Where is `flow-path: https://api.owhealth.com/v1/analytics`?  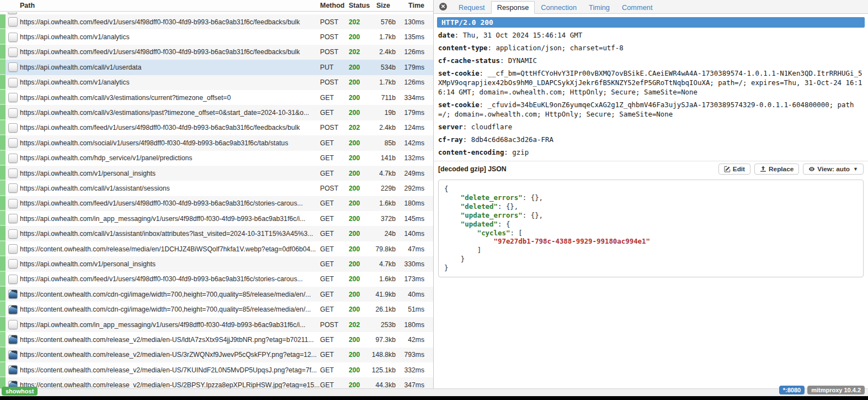
flow-path: https://api.owhealth.com/v1/analytics is located at coordinates (170, 82).